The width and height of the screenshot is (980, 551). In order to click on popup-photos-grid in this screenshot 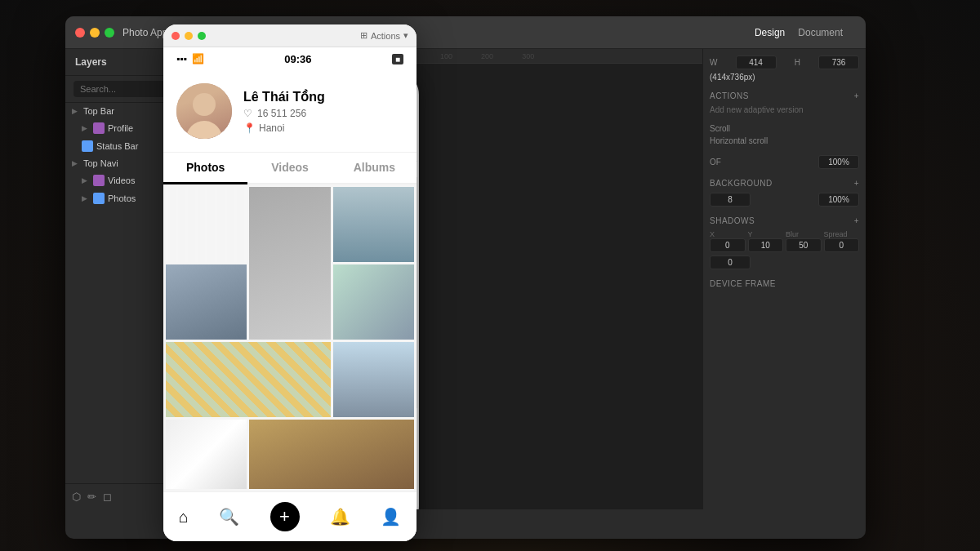, I will do `click(290, 338)`.